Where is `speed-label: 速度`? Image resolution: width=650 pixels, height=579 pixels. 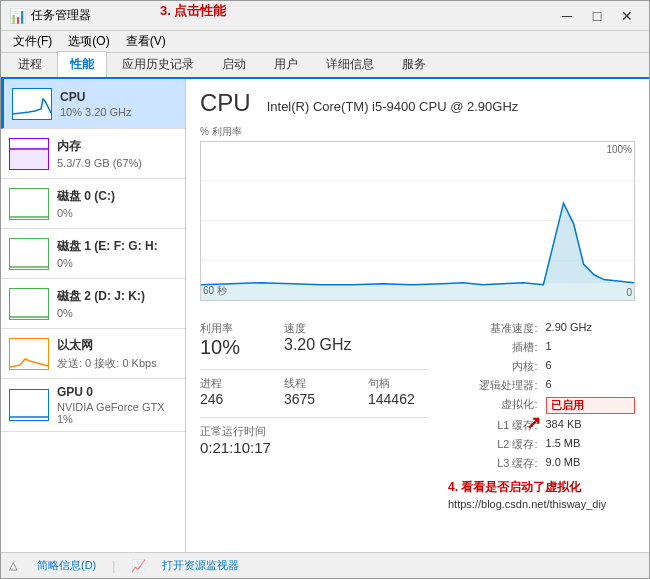
speed-label: 速度 is located at coordinates (318, 328).